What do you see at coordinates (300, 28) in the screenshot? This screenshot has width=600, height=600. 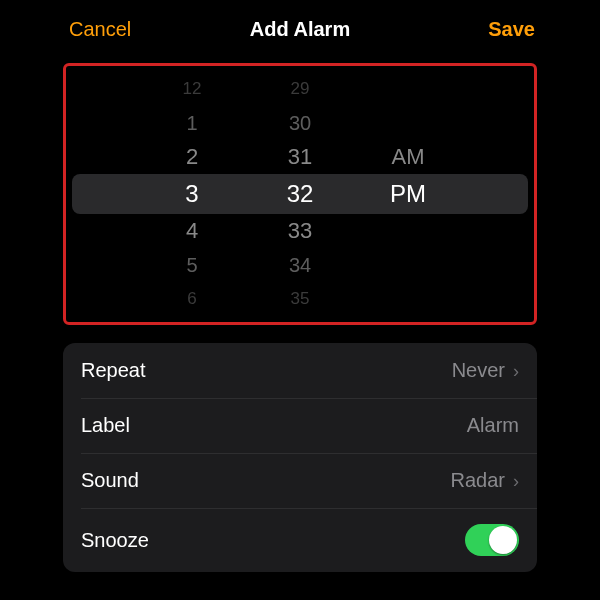 I see `header-bar: Cancel Add Alarm Save` at bounding box center [300, 28].